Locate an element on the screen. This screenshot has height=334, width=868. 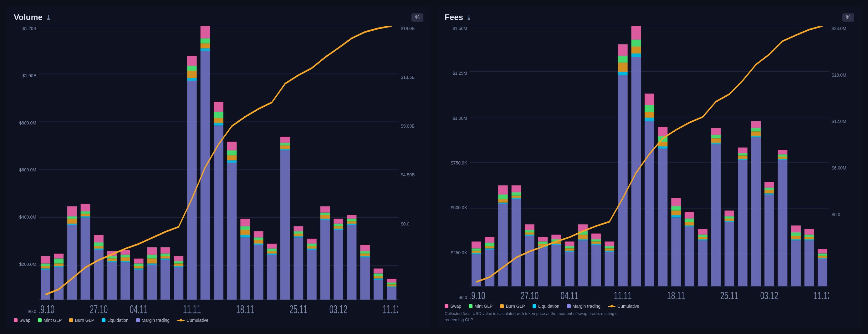
fees-burn-dot is located at coordinates (502, 306).